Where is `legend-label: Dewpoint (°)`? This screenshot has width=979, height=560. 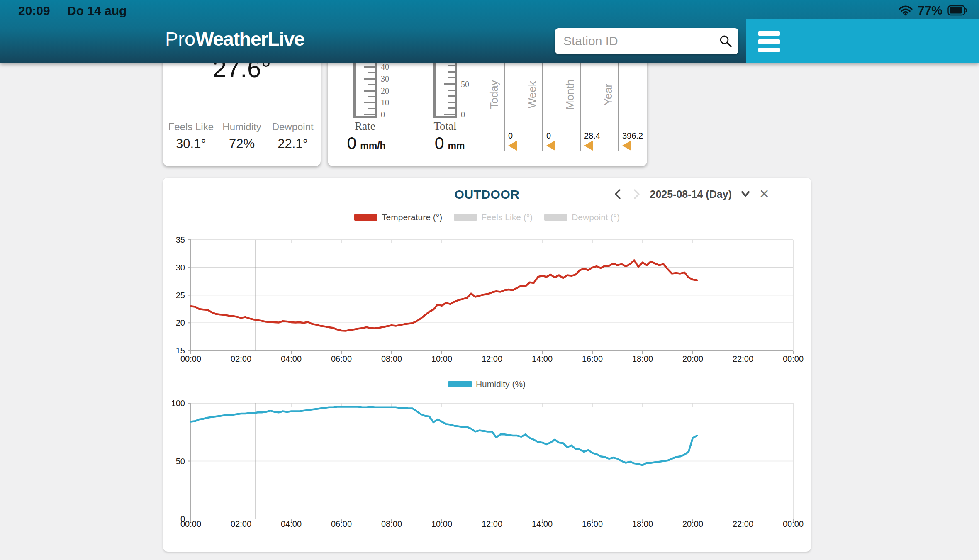 legend-label: Dewpoint (°) is located at coordinates (596, 217).